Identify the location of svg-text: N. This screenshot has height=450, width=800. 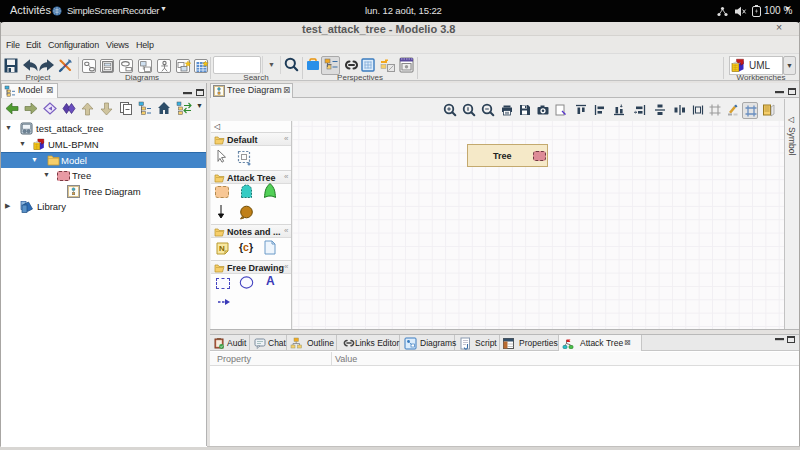
(222, 248).